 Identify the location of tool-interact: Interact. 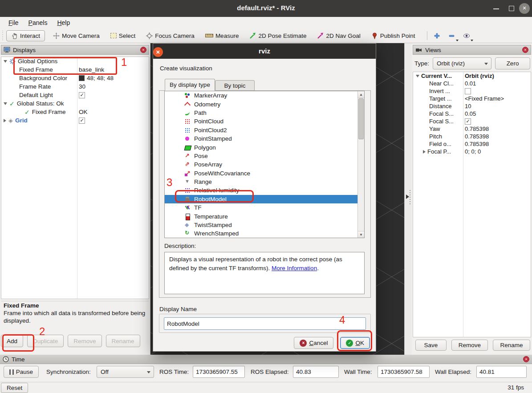
(26, 36).